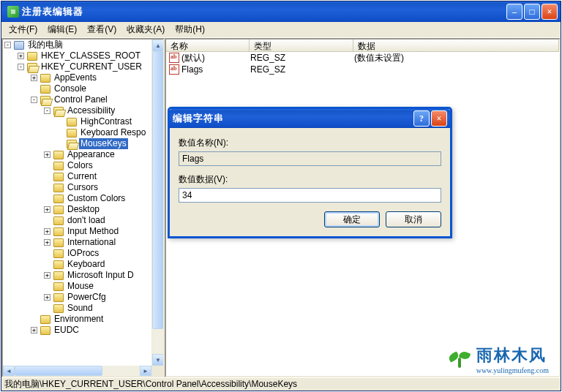 The width and height of the screenshot is (562, 392). I want to click on row-name: (默认), so click(216, 59).